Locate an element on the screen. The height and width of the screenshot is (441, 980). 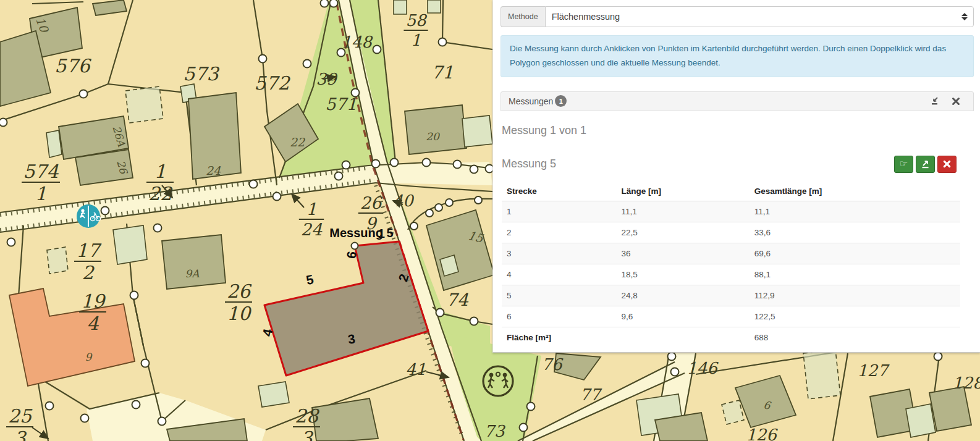
parcel-label: 127 is located at coordinates (874, 371).